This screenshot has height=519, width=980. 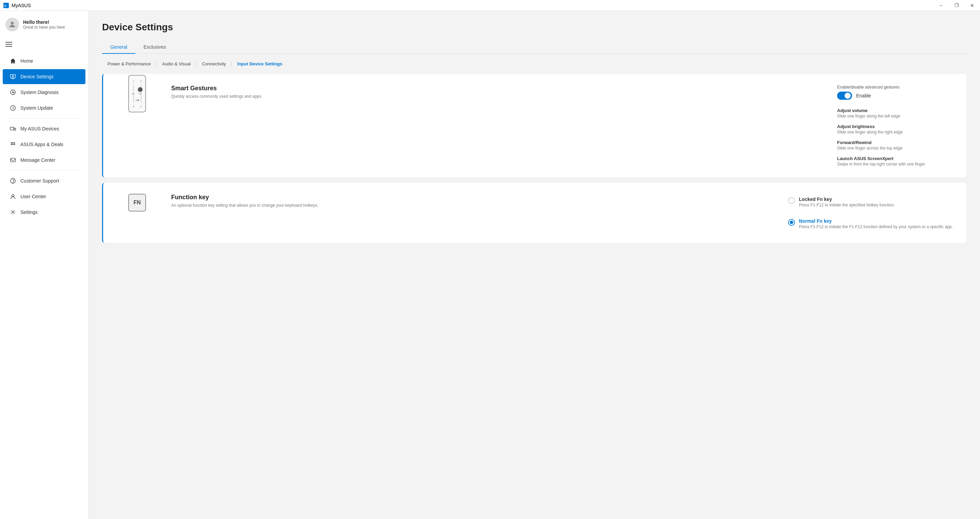 What do you see at coordinates (895, 161) in the screenshot?
I see `gesture-option-3: Launch ASUS ScreenXpert Swipe in from th…` at bounding box center [895, 161].